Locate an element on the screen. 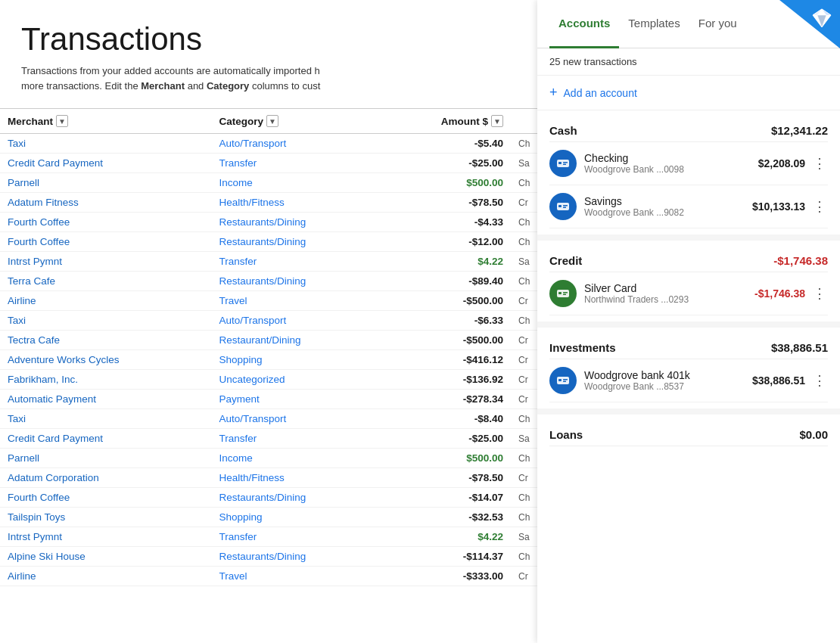  section-name: Investments is located at coordinates (583, 348).